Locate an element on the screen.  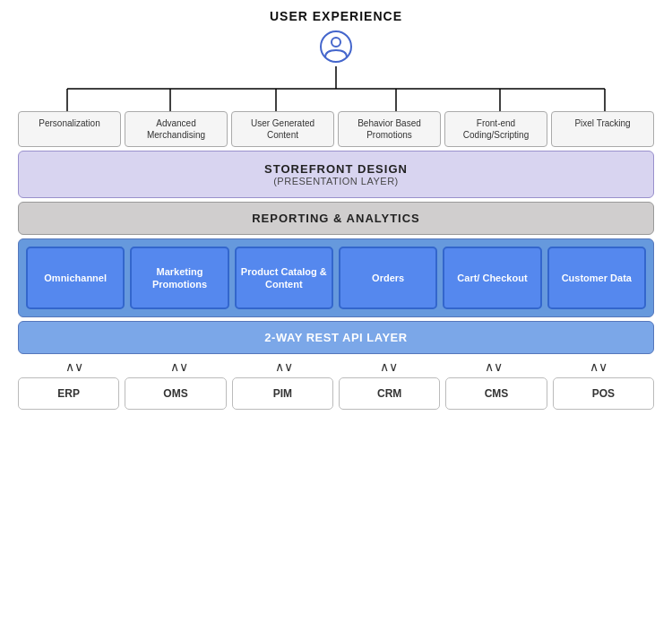
module-omnichannel: Omnichannel is located at coordinates (75, 278).